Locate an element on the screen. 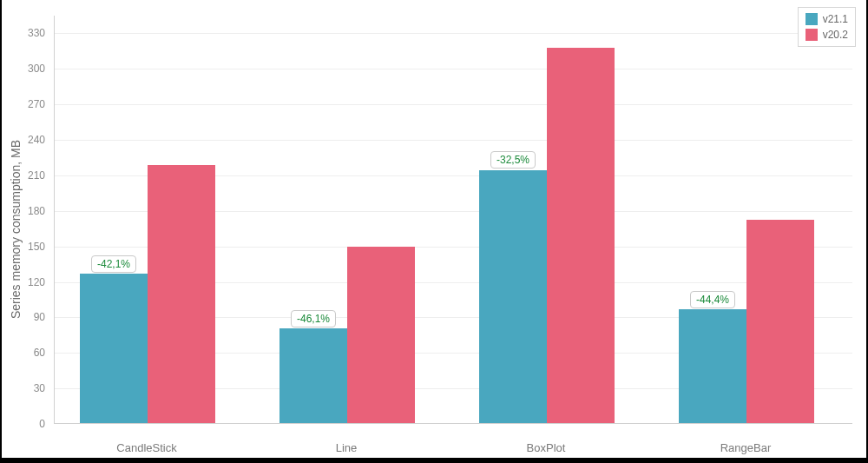  legend: v21.1 v20.2 is located at coordinates (826, 27).